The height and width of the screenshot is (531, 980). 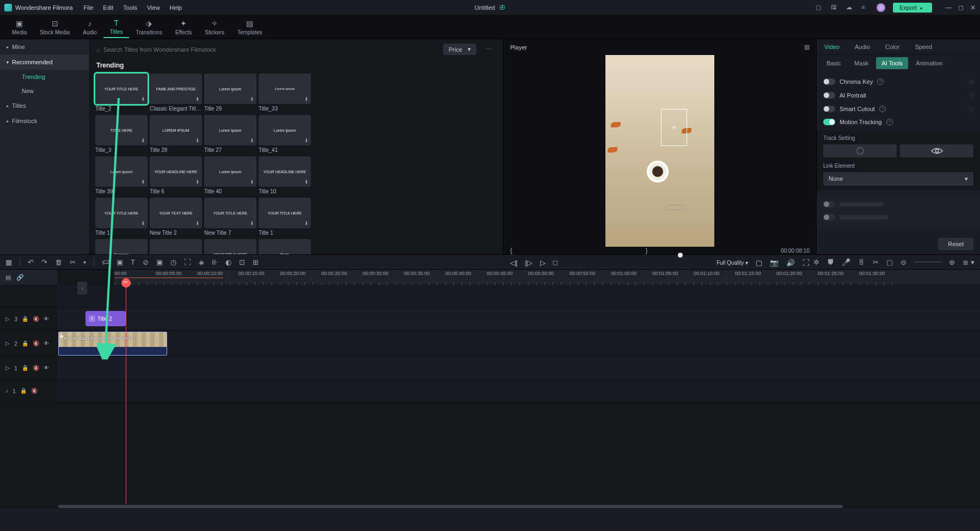 What do you see at coordinates (861, 63) in the screenshot?
I see `subtab-mask: Mask` at bounding box center [861, 63].